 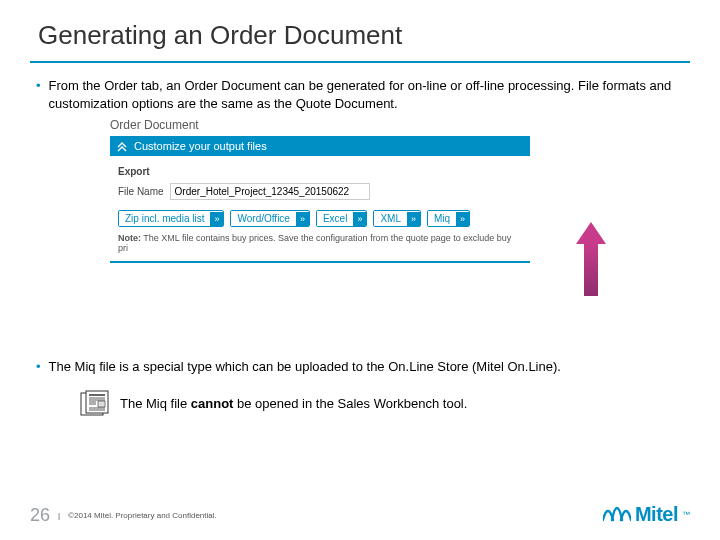 What do you see at coordinates (270, 192) in the screenshot?
I see `filename-input` at bounding box center [270, 192].